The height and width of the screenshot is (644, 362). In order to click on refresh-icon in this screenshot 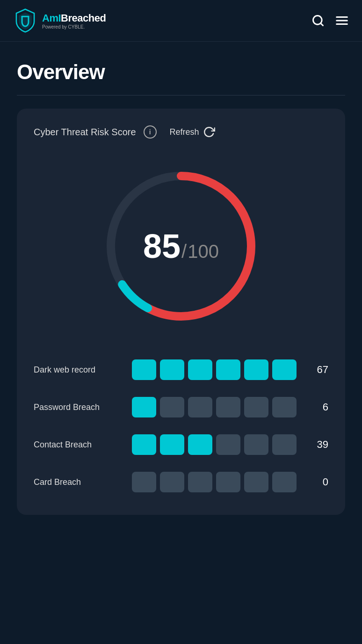, I will do `click(209, 132)`.